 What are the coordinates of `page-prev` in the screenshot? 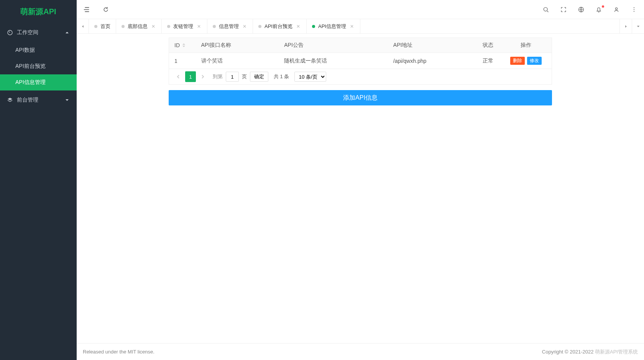 It's located at (178, 77).